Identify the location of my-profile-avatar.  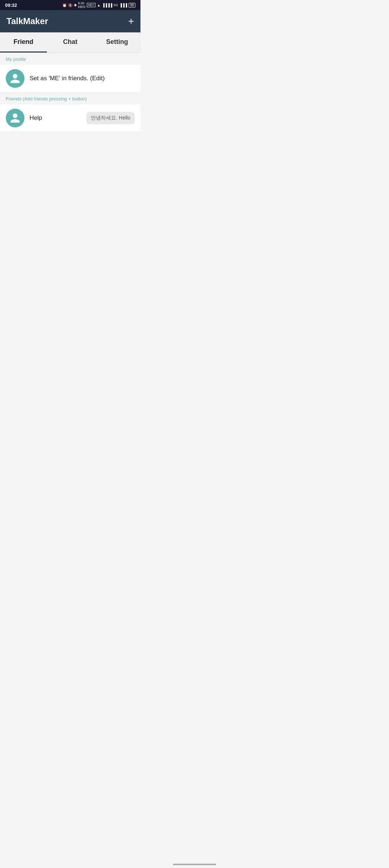
(15, 78).